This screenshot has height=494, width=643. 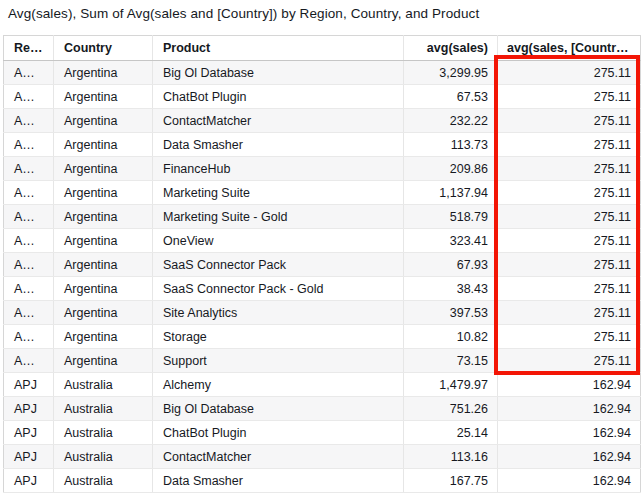 What do you see at coordinates (278, 289) in the screenshot?
I see `cell-product: SaaS Connector Pack - Gold` at bounding box center [278, 289].